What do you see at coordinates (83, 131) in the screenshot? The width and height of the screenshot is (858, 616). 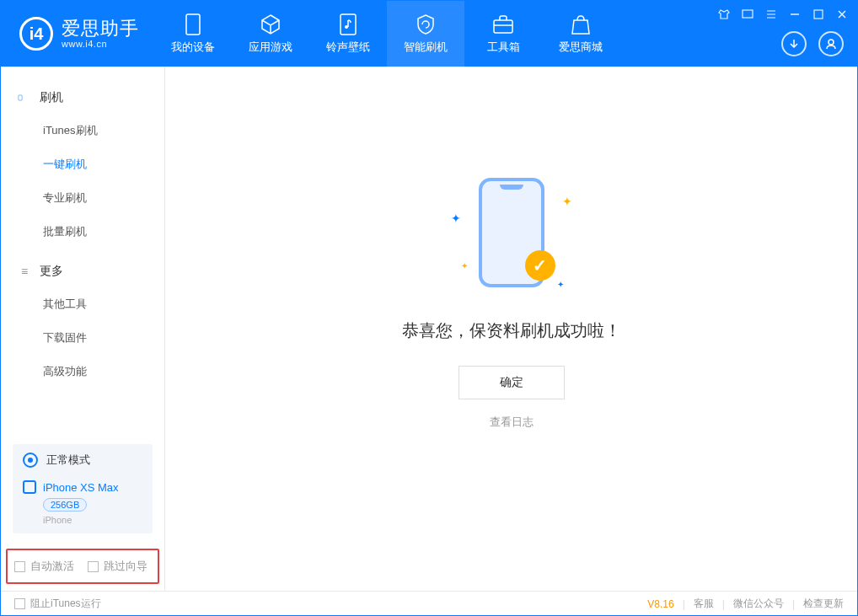 I see `sidebar-item-itunes-flash: iTunes刷机` at bounding box center [83, 131].